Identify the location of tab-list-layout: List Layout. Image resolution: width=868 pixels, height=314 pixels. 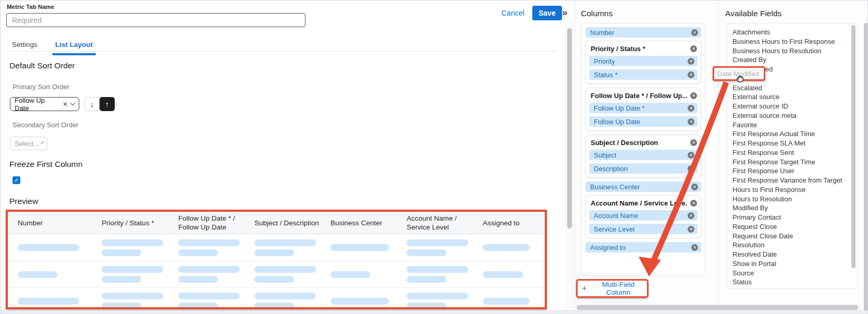
(74, 47).